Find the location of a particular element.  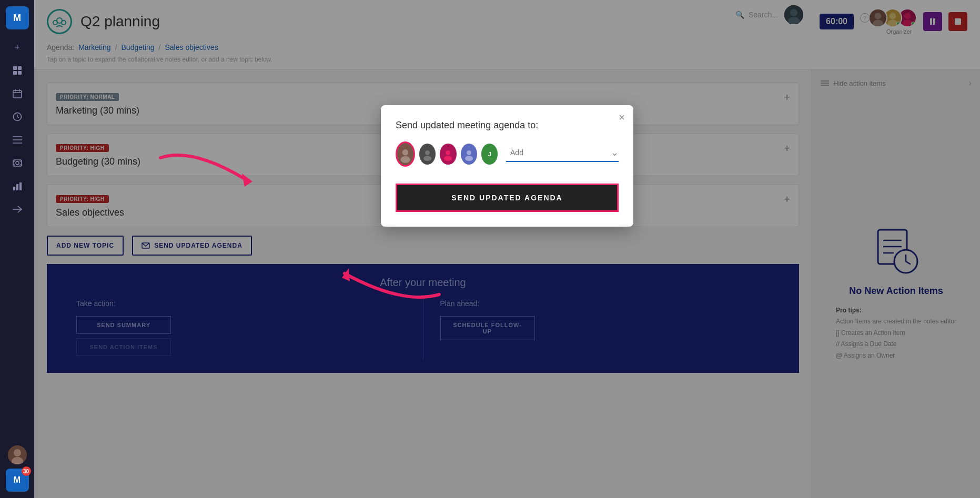

svg-text: J is located at coordinates (489, 154).